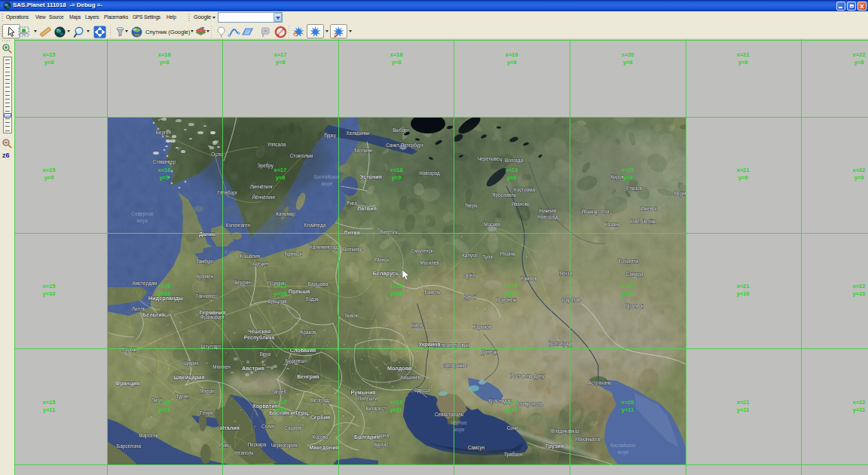 The width and height of the screenshot is (868, 475). Describe the element at coordinates (382, 259) in the screenshot. I see `svg-text: Минск` at that location.